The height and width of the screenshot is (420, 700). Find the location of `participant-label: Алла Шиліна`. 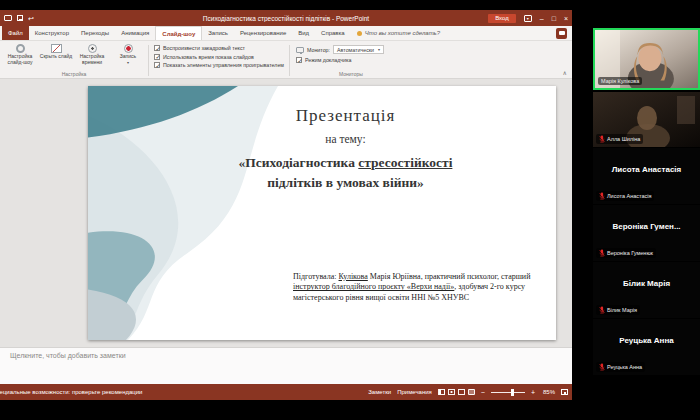

participant-label: Алла Шиліна is located at coordinates (620, 139).